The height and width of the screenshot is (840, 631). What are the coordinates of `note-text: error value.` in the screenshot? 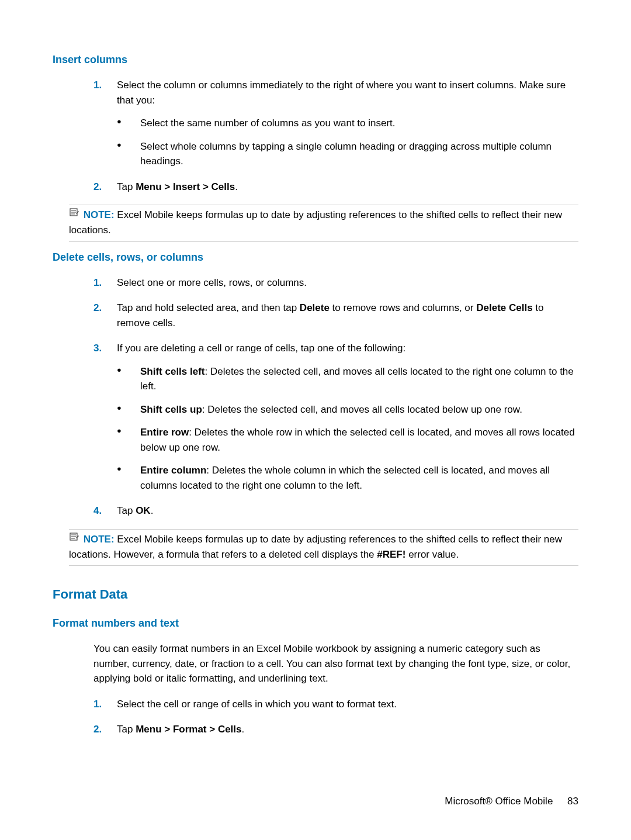 It's located at (432, 554).